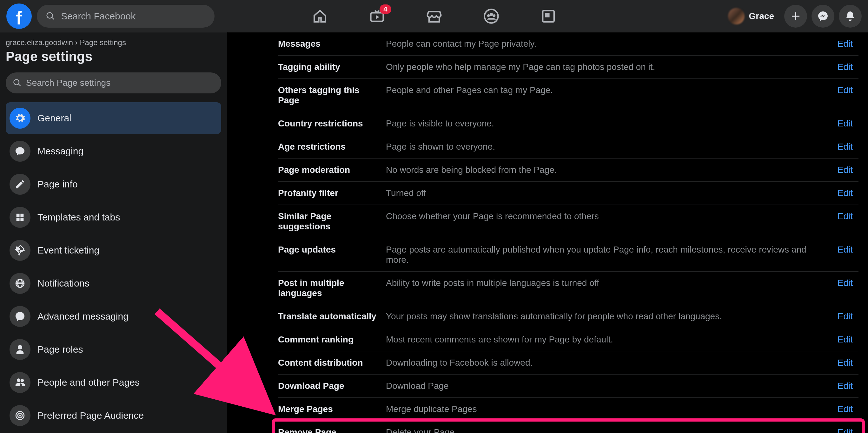 This screenshot has width=868, height=433. I want to click on search-input, so click(133, 16).